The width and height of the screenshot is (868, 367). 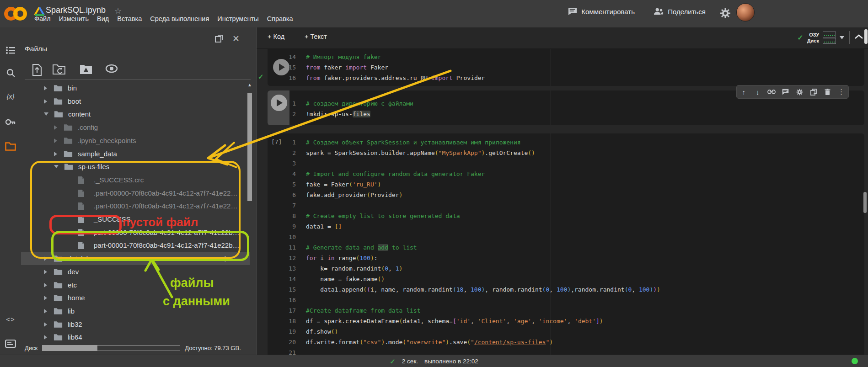 What do you see at coordinates (38, 70) in the screenshot?
I see `upload-file-icon` at bounding box center [38, 70].